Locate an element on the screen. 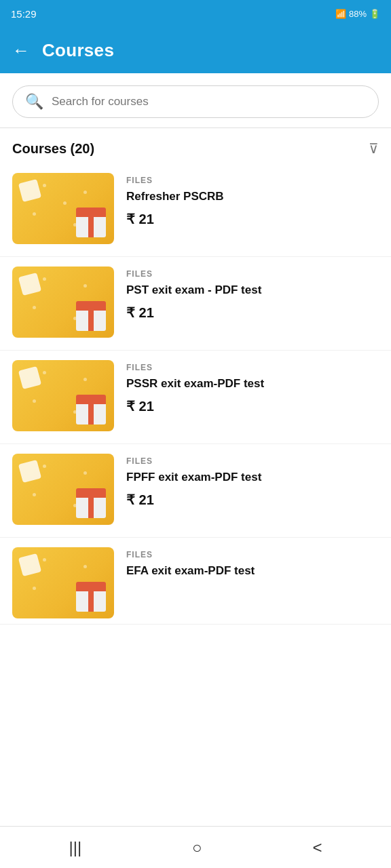  course-name: PSSR exit exam-PDF test is located at coordinates (253, 384).